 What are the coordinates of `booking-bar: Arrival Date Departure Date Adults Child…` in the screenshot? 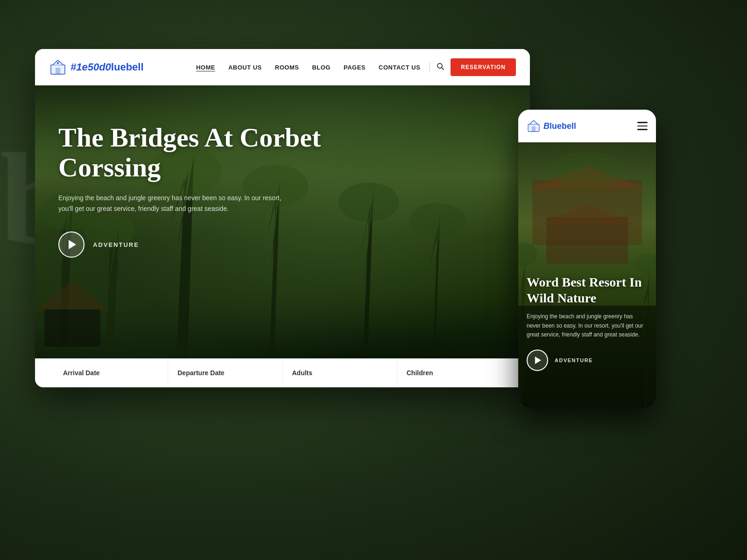 It's located at (282, 373).